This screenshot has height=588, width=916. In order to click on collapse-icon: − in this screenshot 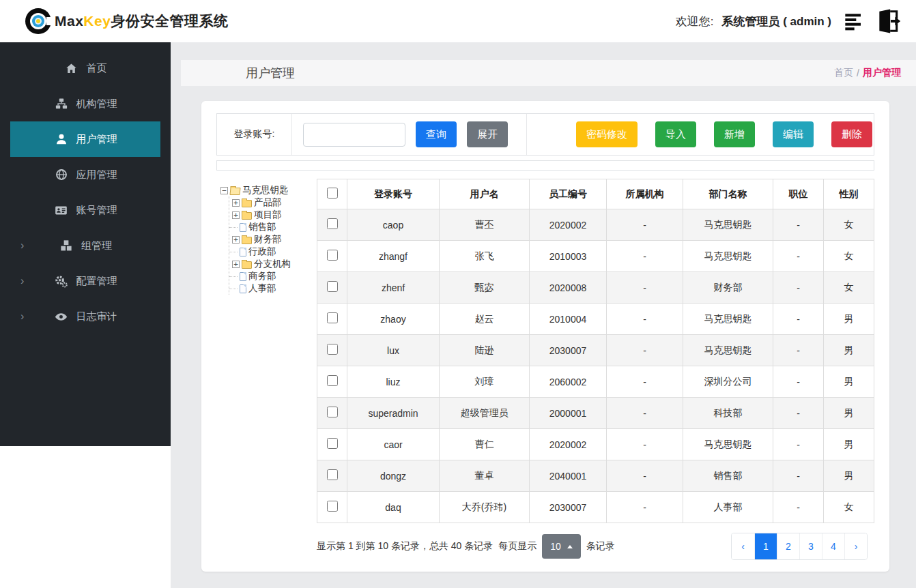, I will do `click(224, 191)`.